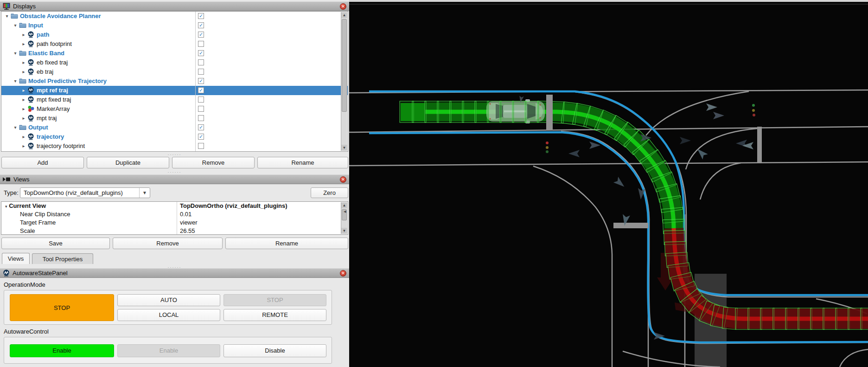 This screenshot has height=367, width=868. I want to click on property-row: Near Clip Distance0.01, so click(174, 214).